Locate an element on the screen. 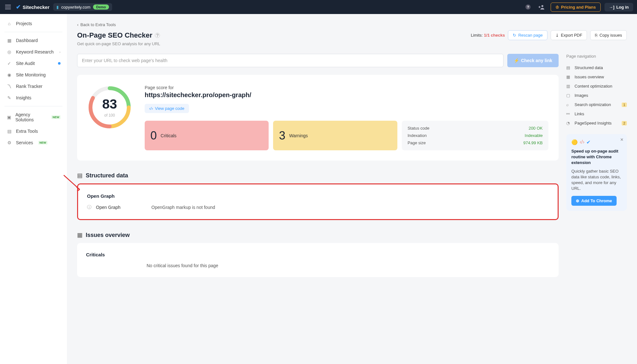 This screenshot has width=637, height=364. info-icon: ⓘ is located at coordinates (89, 207).